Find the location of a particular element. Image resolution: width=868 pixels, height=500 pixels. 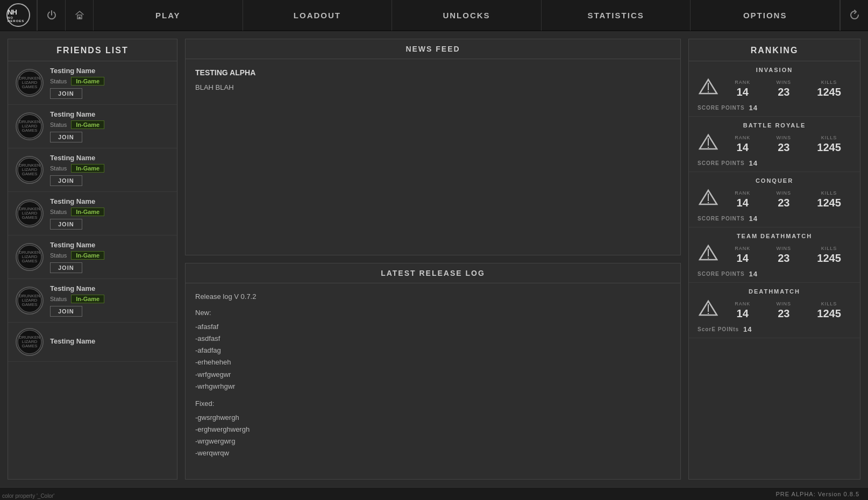

refresh-button is located at coordinates (854, 15).